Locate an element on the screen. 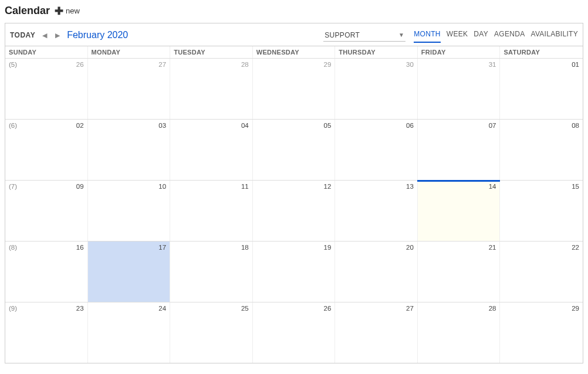 The height and width of the screenshot is (374, 588). page-title: Calendar is located at coordinates (27, 11).